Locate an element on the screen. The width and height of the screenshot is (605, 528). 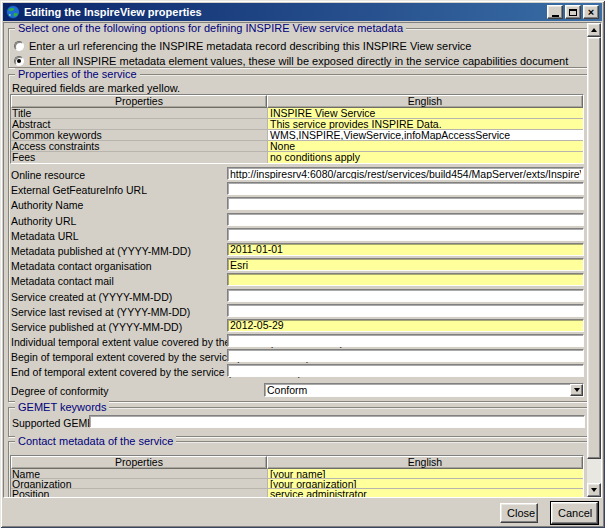
field-row: Metadata contact organisation is located at coordinates (297, 266).